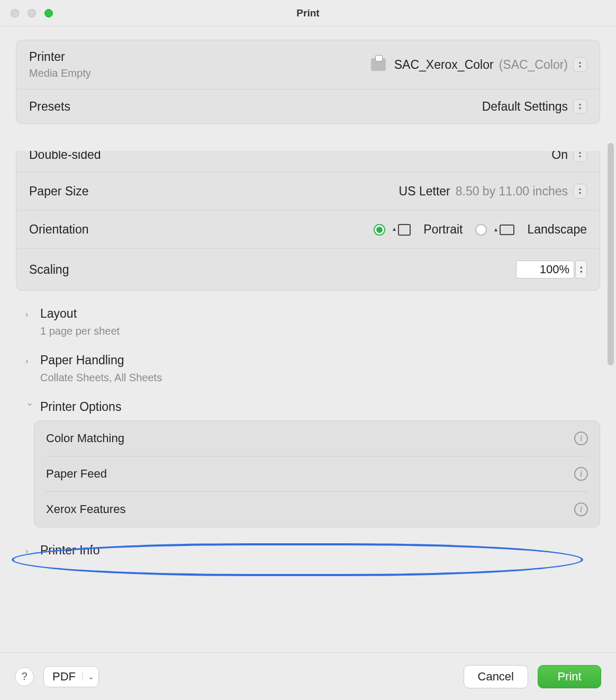  Describe the element at coordinates (308, 407) in the screenshot. I see `printer-options-toggle: › Printer Options` at that location.